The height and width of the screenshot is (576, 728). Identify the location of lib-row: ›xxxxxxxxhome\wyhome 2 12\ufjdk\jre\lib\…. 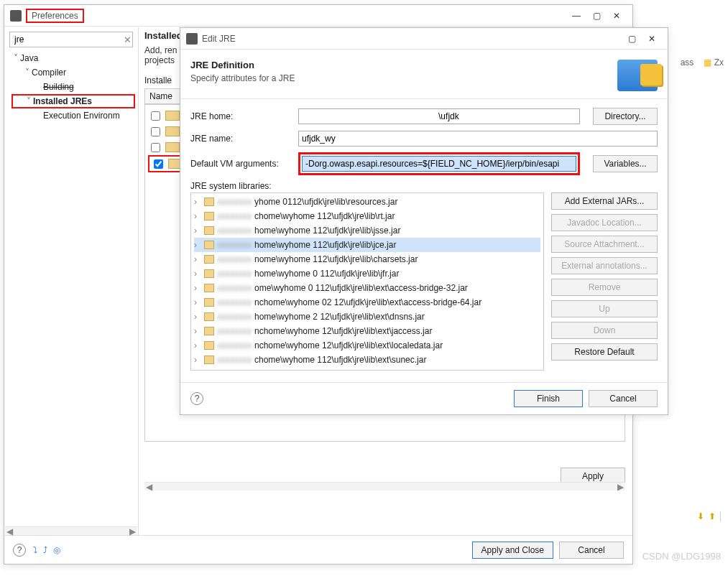
(367, 317).